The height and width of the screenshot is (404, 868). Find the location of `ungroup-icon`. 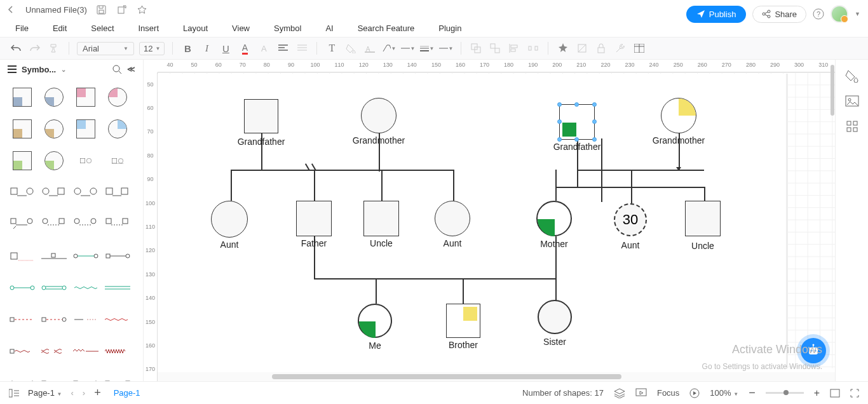

ungroup-icon is located at coordinates (495, 48).